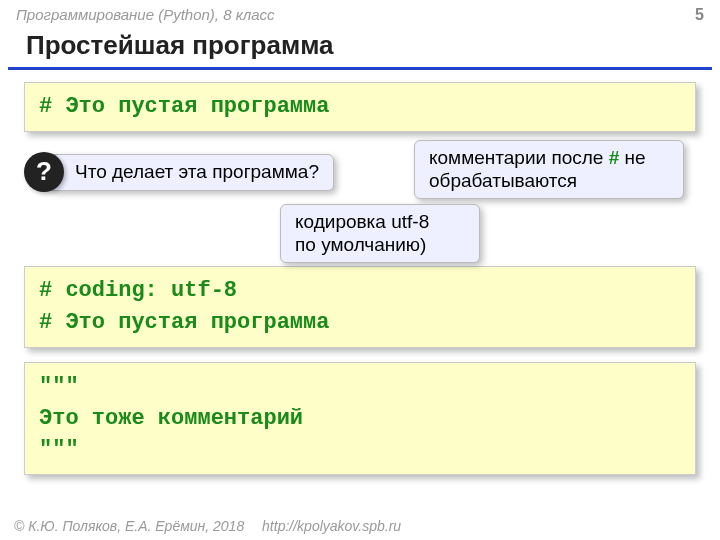 The height and width of the screenshot is (540, 720). Describe the element at coordinates (360, 419) in the screenshot. I see `code-line: Это тоже комментарий` at that location.